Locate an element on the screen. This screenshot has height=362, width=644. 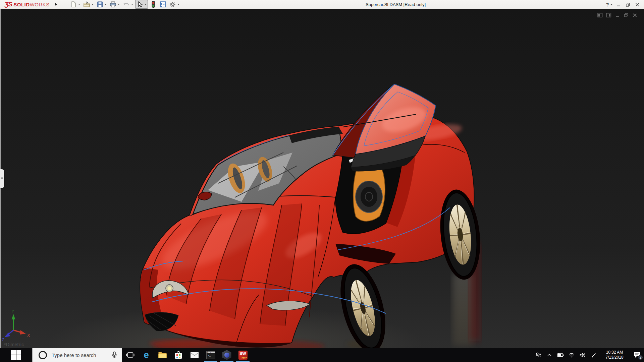
start-button is located at coordinates (16, 355).